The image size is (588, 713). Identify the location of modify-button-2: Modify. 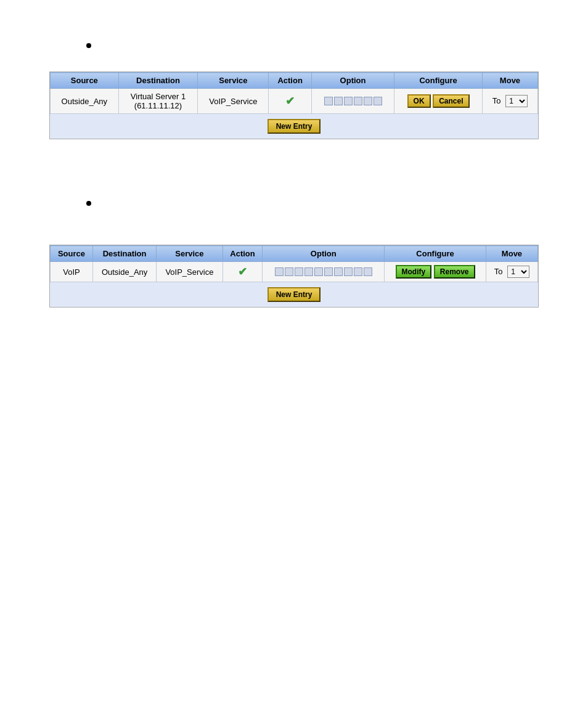
(414, 272).